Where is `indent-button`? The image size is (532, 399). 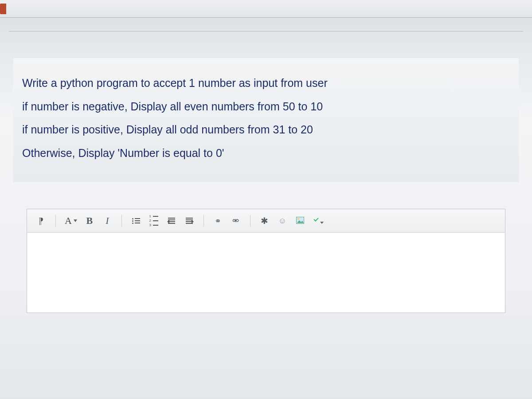
indent-button is located at coordinates (189, 221).